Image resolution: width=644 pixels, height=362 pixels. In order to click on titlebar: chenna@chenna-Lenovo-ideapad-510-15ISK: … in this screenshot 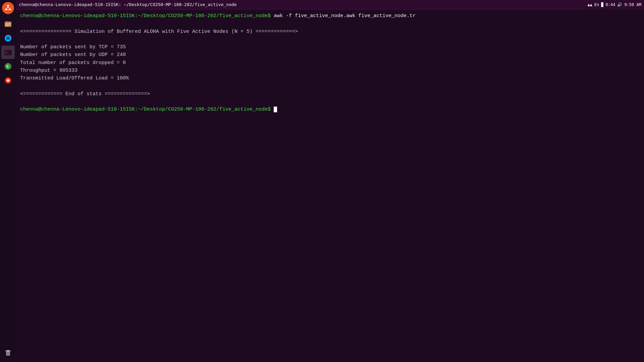, I will do `click(330, 5)`.